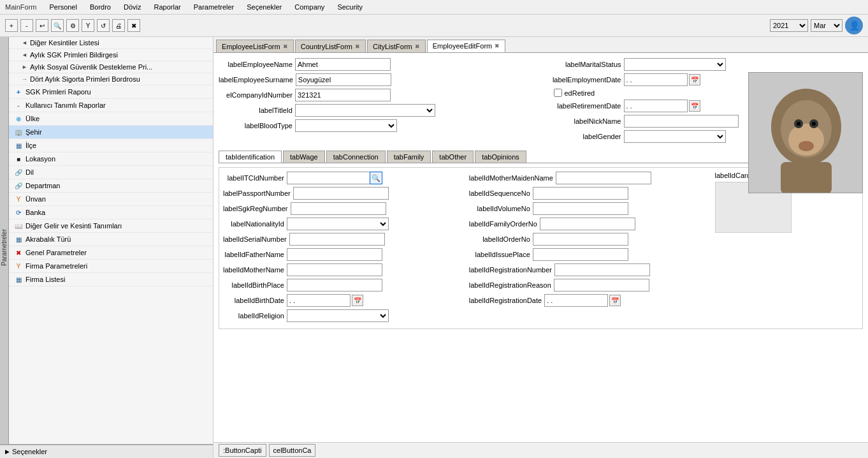  I want to click on bloodtype-row: labelBloodType, so click(377, 126).